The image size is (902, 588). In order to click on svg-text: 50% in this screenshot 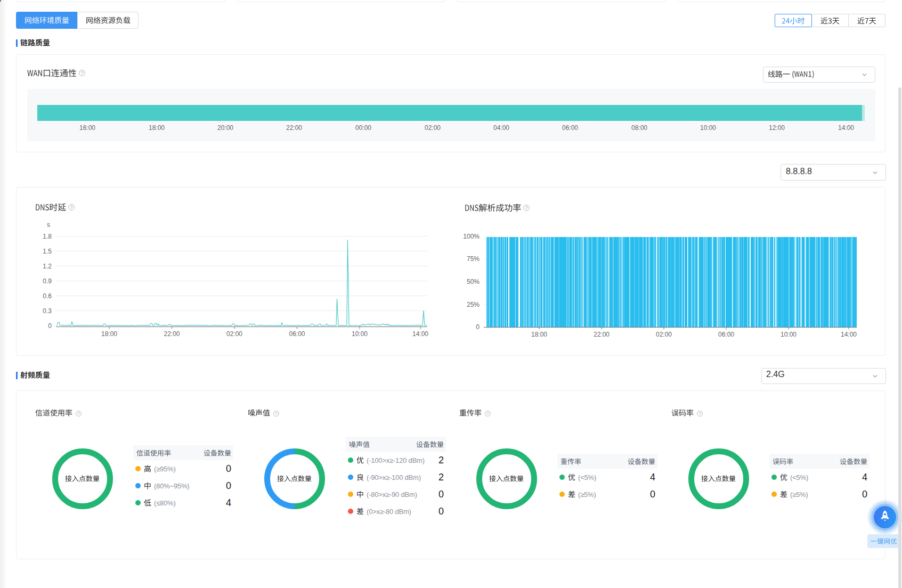, I will do `click(473, 282)`.